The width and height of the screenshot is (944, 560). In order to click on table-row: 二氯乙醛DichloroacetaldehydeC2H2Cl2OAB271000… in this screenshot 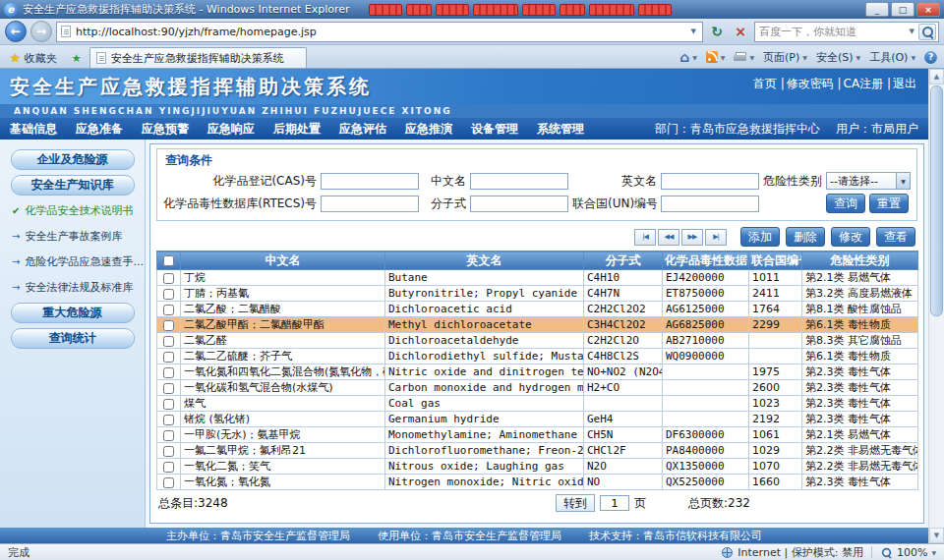, I will do `click(538, 341)`.